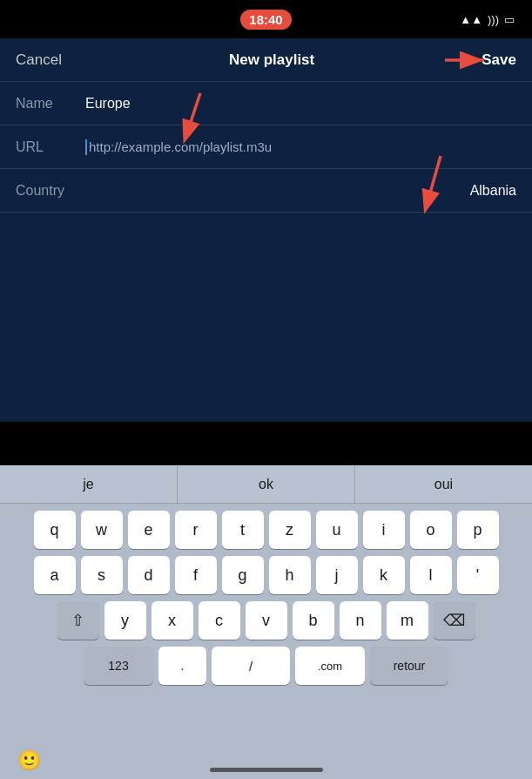 This screenshot has width=532, height=779. Describe the element at coordinates (183, 666) in the screenshot. I see `period-key: .` at that location.